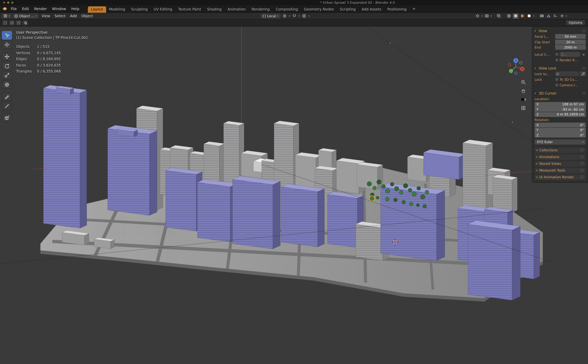 Image resolution: width=588 pixels, height=364 pixels. Describe the element at coordinates (7, 45) in the screenshot. I see `tool-cursor` at that location.